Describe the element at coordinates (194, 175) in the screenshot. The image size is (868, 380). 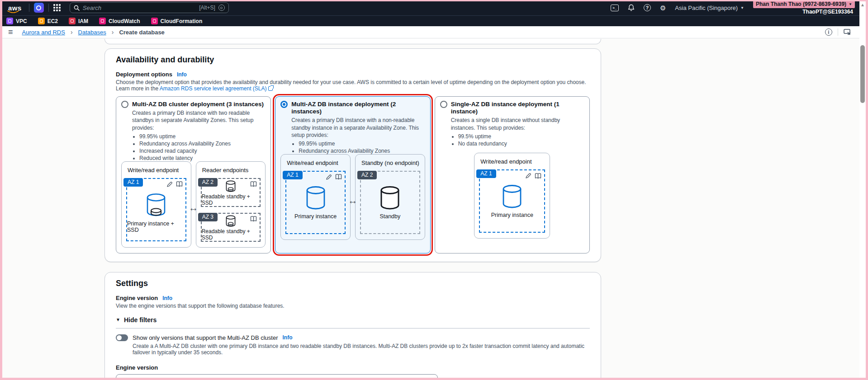
I see `option-multiaz-cluster: Multi-AZ DB cluster deployment (3 instan…` at that location.